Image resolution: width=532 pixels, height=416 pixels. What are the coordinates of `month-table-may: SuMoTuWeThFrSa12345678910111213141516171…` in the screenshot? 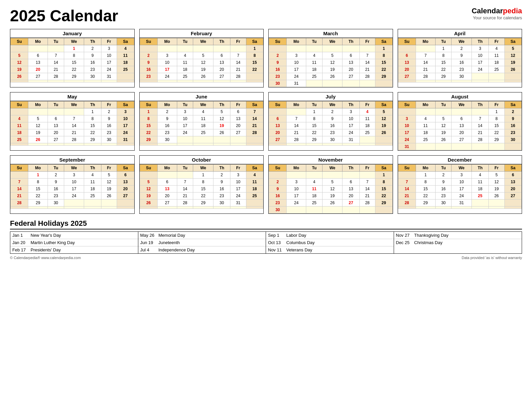 It's located at (72, 123).